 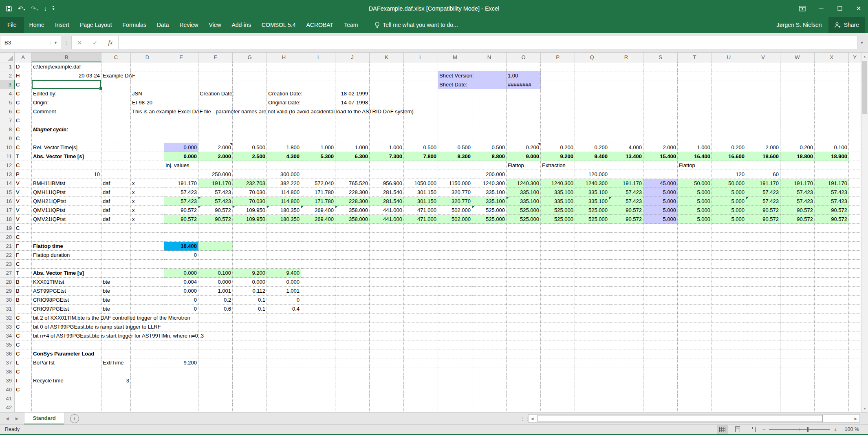 What do you see at coordinates (279, 25) in the screenshot?
I see `ribbon-tab-comsol-5-4: COMSOL 5.4` at bounding box center [279, 25].